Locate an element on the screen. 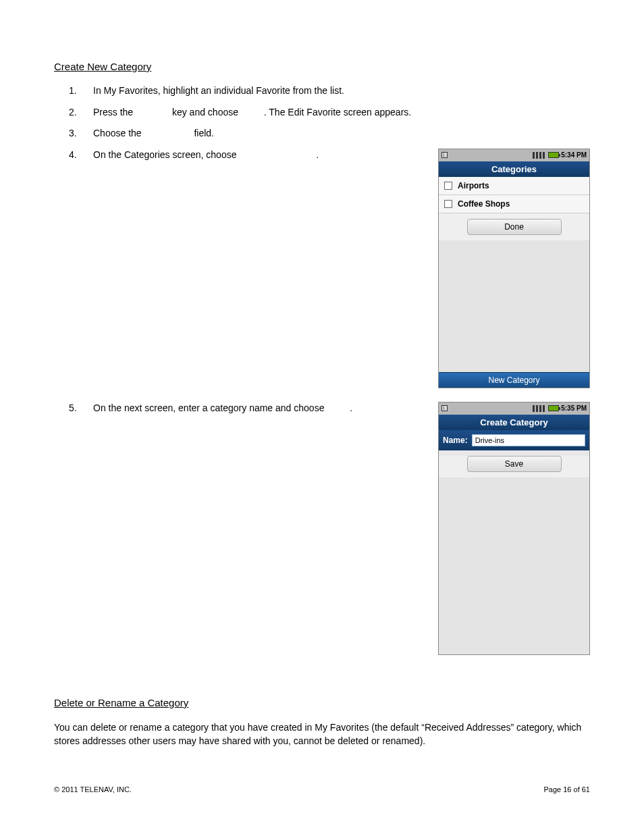 Image resolution: width=644 pixels, height=834 pixels. heading-delete-rename: Delete or Rename a Category is located at coordinates (322, 702).